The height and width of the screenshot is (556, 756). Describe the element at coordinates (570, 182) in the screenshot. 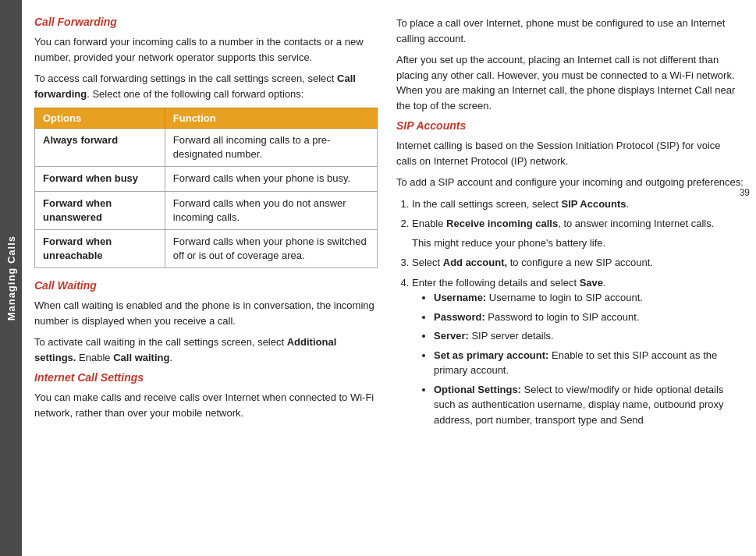

I see `sip-accounts-para2: To add a SIP account and configure your …` at that location.